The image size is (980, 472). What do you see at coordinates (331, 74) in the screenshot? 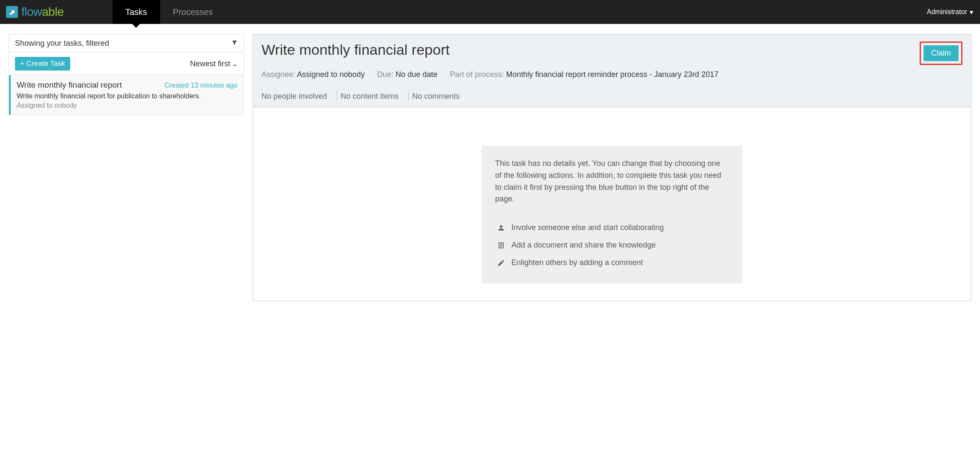
I see `assignee-value: Assigned to nobody` at bounding box center [331, 74].